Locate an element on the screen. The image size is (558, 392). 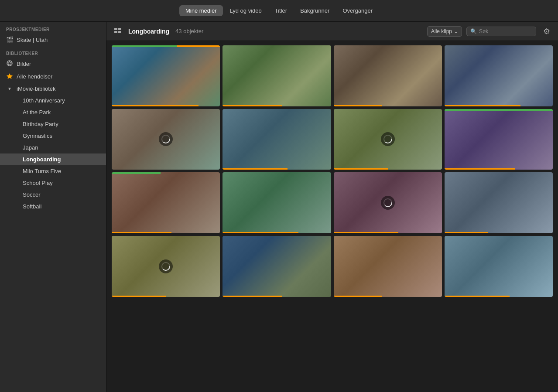
sidebar-label-imovie-bibliotek: iMovie-bibliotek is located at coordinates (36, 89).